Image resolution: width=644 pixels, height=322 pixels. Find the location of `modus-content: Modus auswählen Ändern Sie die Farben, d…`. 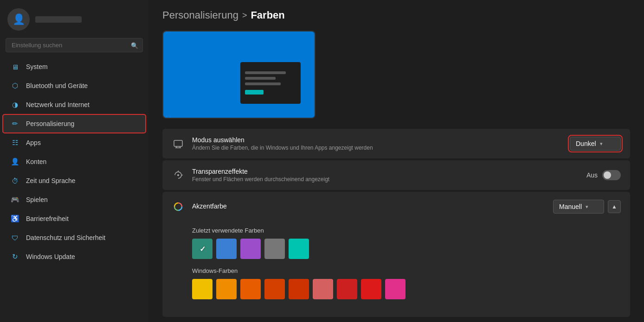

modus-content: Modus auswählen Ändern Sie die Farben, d… is located at coordinates (377, 144).